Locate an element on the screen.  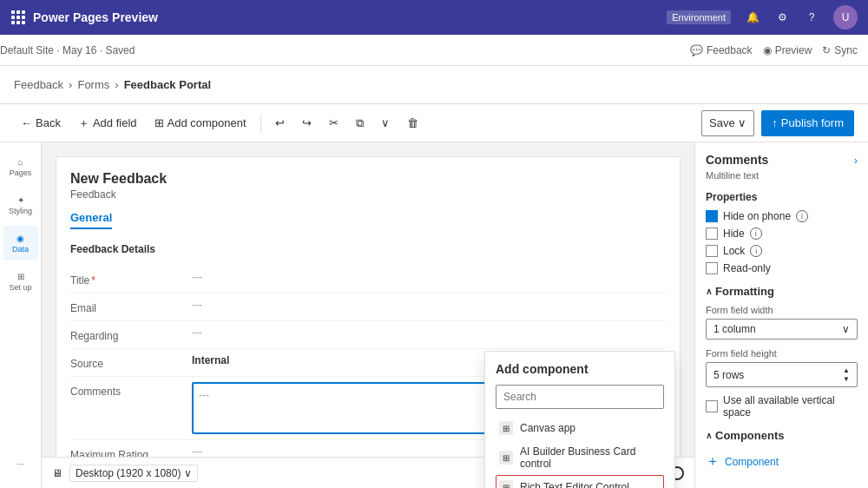
sidebar-item-data: ◉ Data is located at coordinates (21, 243).